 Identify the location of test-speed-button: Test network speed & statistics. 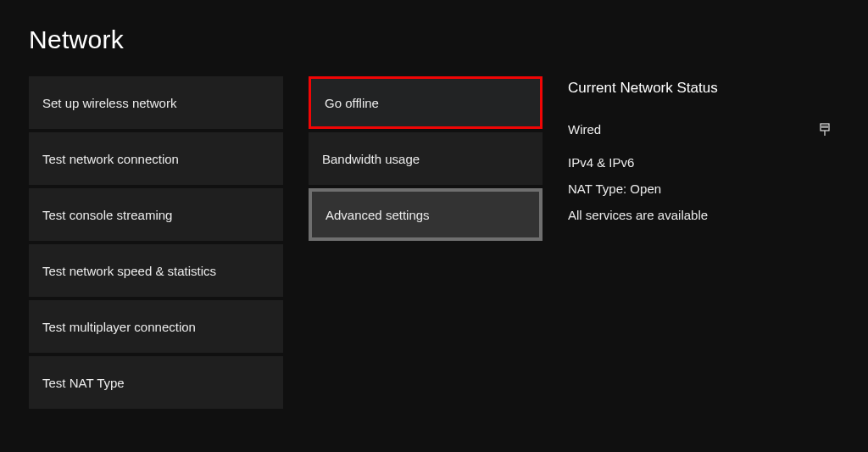
(156, 271).